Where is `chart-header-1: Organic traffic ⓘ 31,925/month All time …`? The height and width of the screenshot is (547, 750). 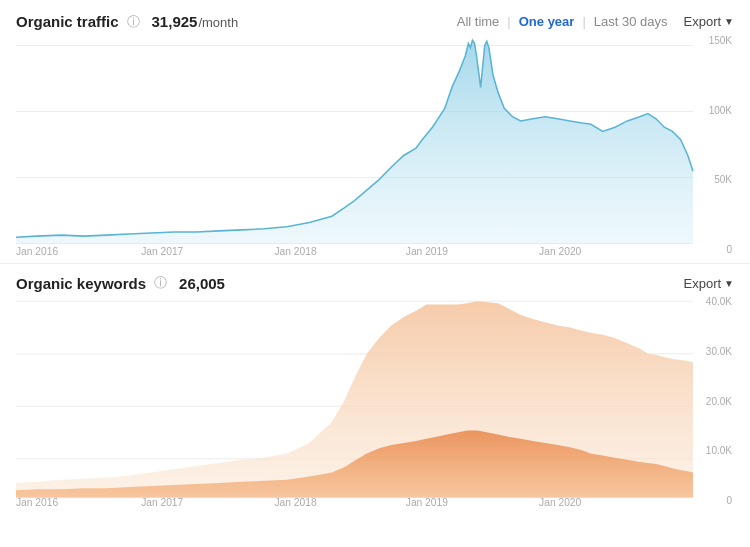 chart-header-1: Organic traffic ⓘ 31,925/month All time … is located at coordinates (375, 22).